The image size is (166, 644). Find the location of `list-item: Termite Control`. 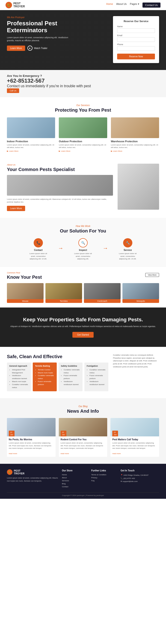

list-item: Termite Control is located at coordinates (46, 370).